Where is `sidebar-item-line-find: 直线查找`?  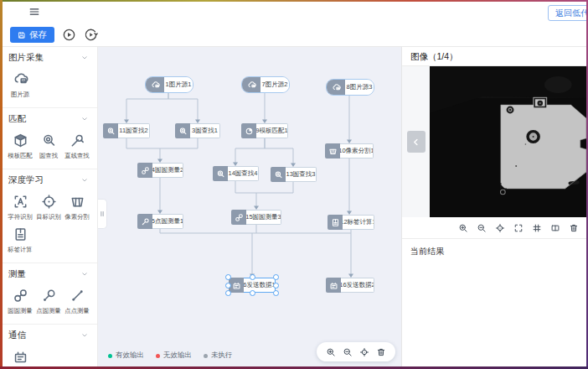 sidebar-item-line-find: 直线查找 is located at coordinates (77, 146).